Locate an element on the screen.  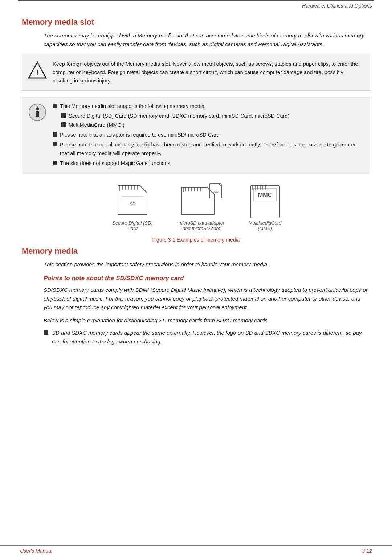
info-sub-bullet-2: MultiMediaCard (MMC ) is located at coordinates (213, 125).